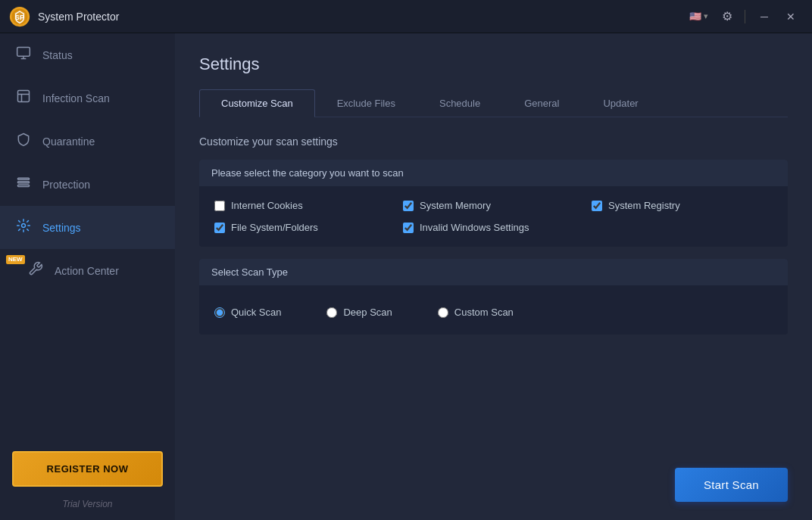 This screenshot has height=520, width=812. Describe the element at coordinates (408, 206) in the screenshot. I see `checkbox-system-memory-input` at that location.